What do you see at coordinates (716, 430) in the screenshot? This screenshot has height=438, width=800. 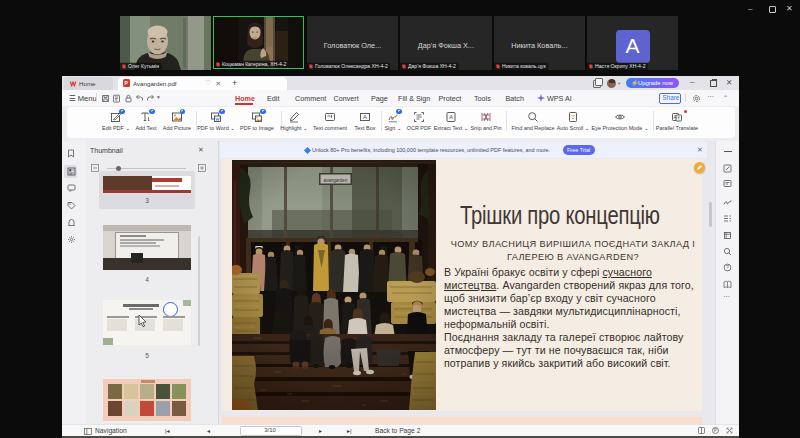 I see `svg-text: P` at bounding box center [716, 430].